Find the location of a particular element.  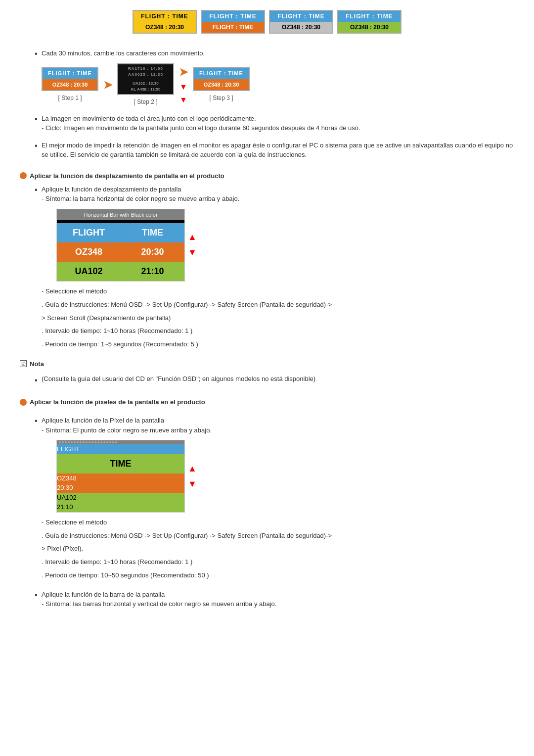

section1-cell-flight: FLIGHT is located at coordinates (89, 233).